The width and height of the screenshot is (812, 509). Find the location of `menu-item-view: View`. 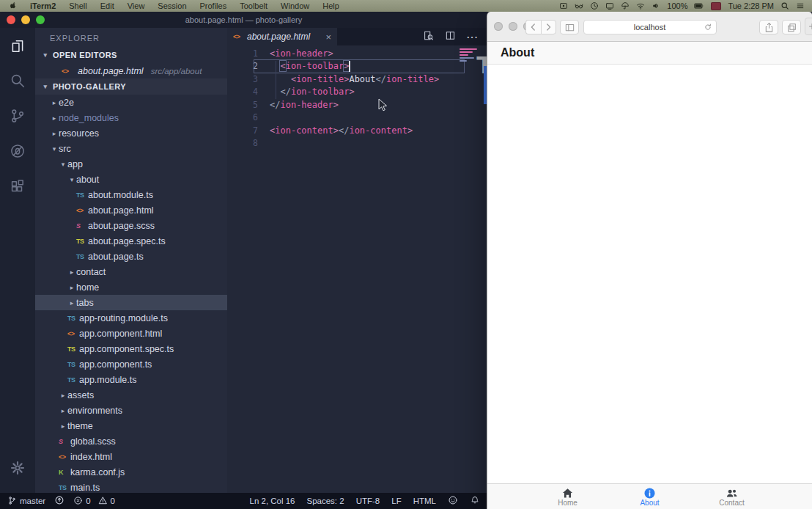

menu-item-view: View is located at coordinates (136, 6).